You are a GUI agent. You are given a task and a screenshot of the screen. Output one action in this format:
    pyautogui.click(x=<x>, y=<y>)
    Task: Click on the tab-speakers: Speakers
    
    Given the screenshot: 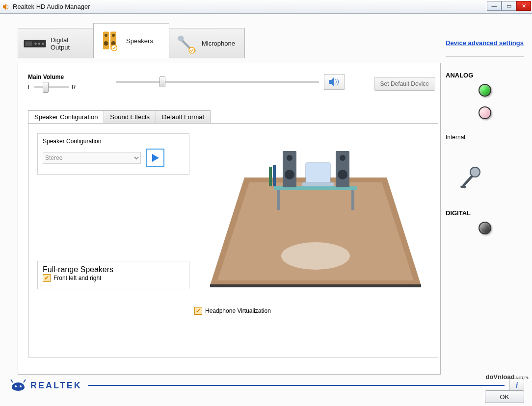 What is the action you would take?
    pyautogui.click(x=132, y=41)
    